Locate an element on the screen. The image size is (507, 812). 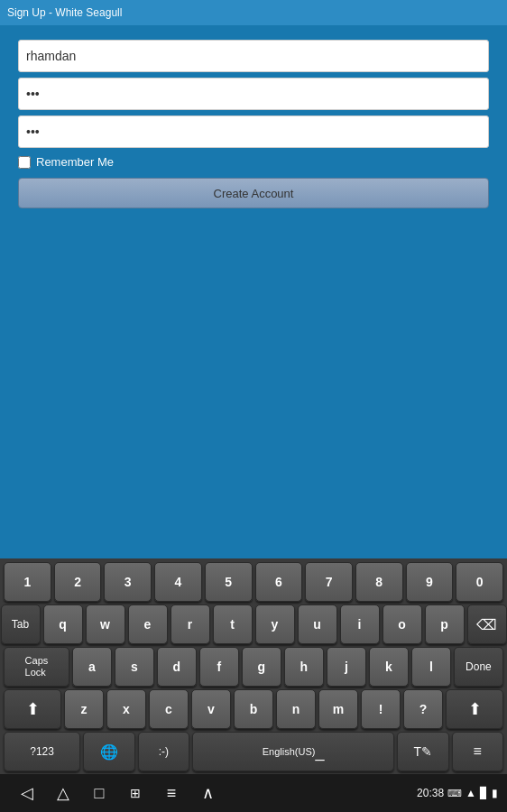
key-b: b is located at coordinates (254, 709).